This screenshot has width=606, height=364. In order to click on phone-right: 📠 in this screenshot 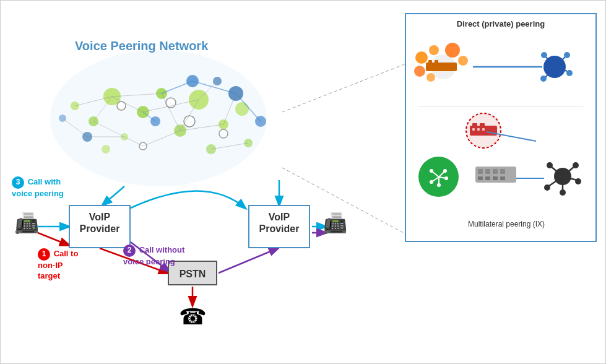, I will do `click(335, 223)`.